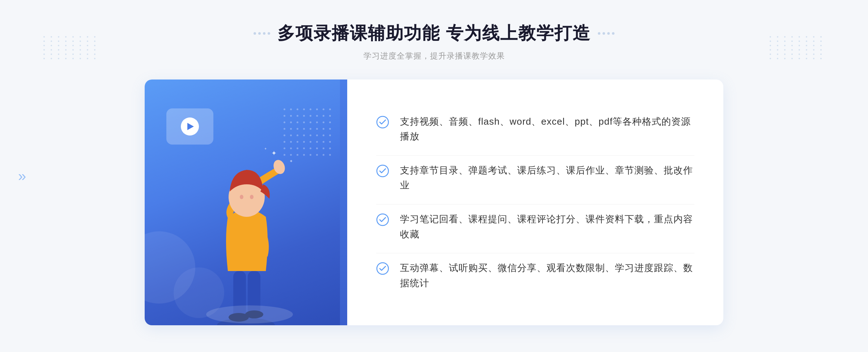  Describe the element at coordinates (191, 126) in the screenshot. I see `play-triangle` at that location.